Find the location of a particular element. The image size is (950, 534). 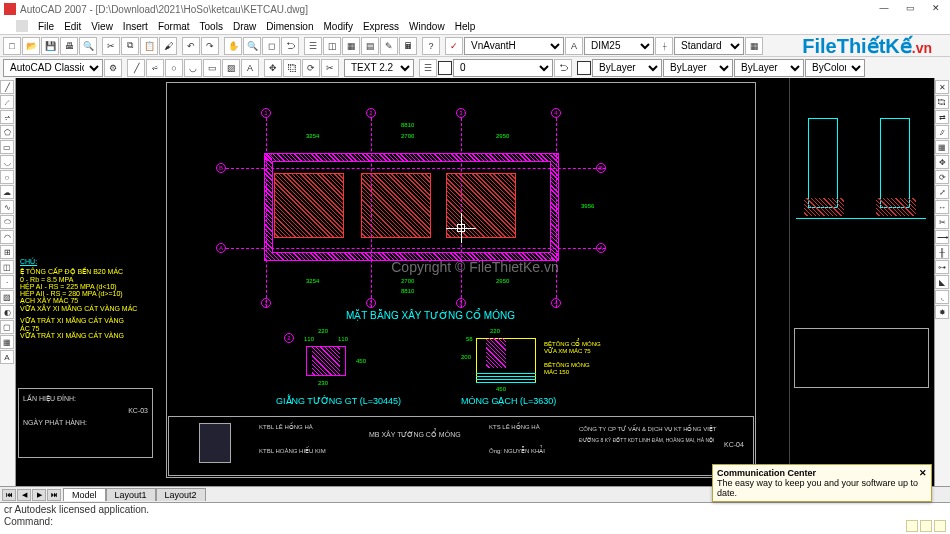

cut-icon: ✂ is located at coordinates (111, 46).